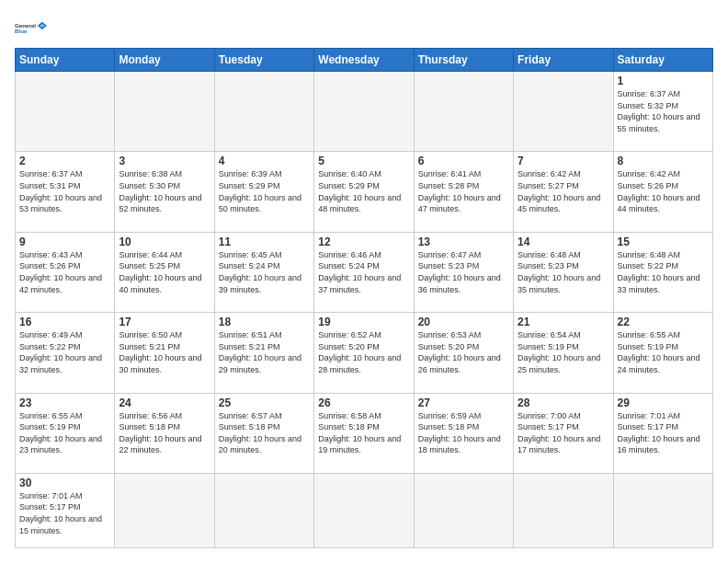  I want to click on day-info: Sunrise: 6:50 AM Sunset: 5:21 PM Dayligh…, so click(164, 352).